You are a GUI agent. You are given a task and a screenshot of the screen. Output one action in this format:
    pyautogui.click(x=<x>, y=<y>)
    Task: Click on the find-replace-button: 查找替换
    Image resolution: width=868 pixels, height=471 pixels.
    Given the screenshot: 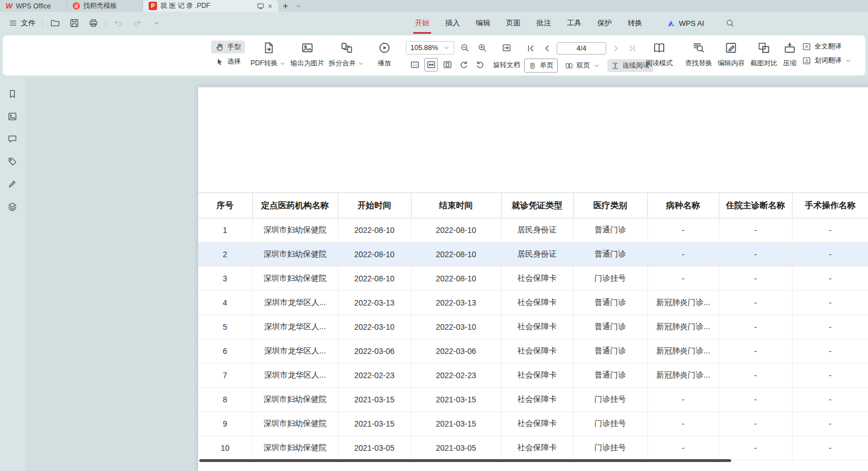 What is the action you would take?
    pyautogui.click(x=699, y=52)
    